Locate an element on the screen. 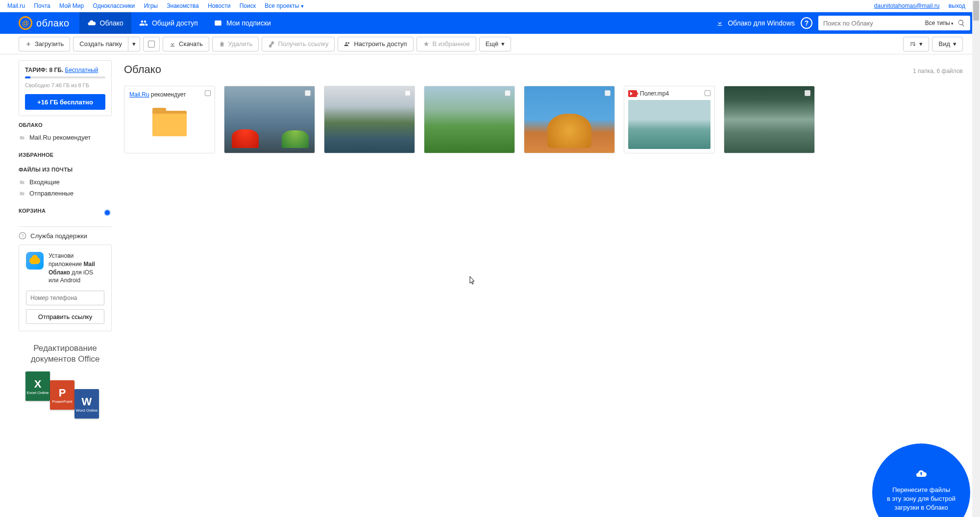 This screenshot has height=517, width=980. top-link-all-projects: Все проекты▼ is located at coordinates (284, 6).